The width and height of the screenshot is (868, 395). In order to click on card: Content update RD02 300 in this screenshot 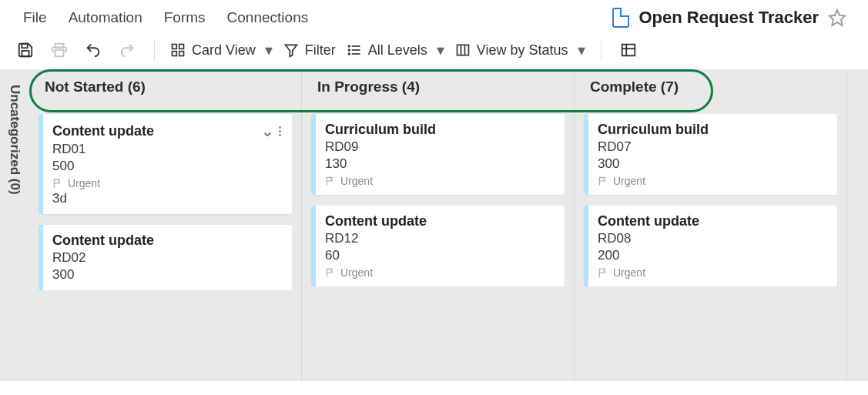, I will do `click(165, 257)`.